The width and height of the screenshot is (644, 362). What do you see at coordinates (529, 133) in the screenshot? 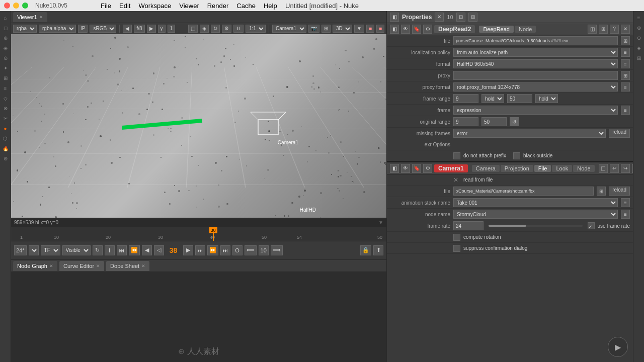
I see `deepread-missingframes-select: error` at bounding box center [529, 133].